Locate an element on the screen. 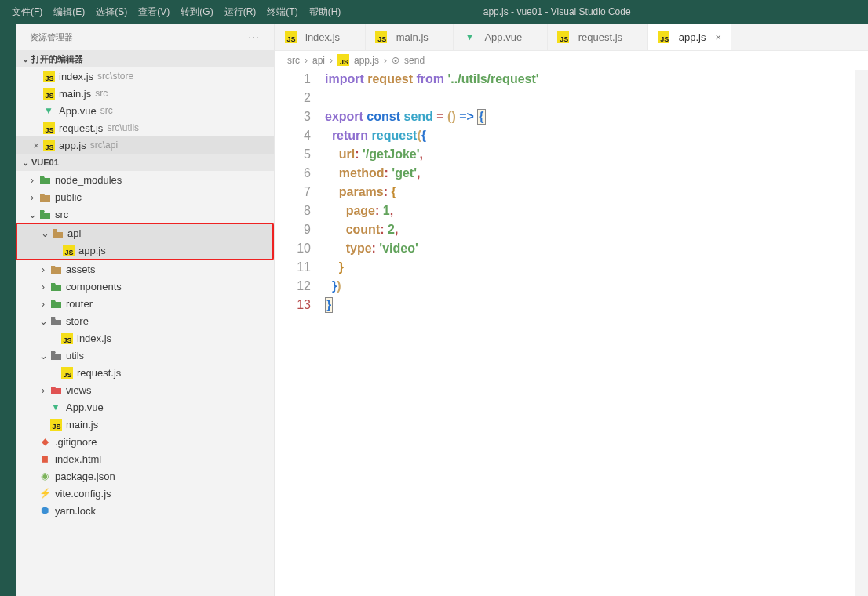 This screenshot has width=868, height=596. menu-items: 文件(F)编辑(E)选择(S)查看(V)转到(G)运行(R)终端(T)帮助(H) is located at coordinates (176, 13).